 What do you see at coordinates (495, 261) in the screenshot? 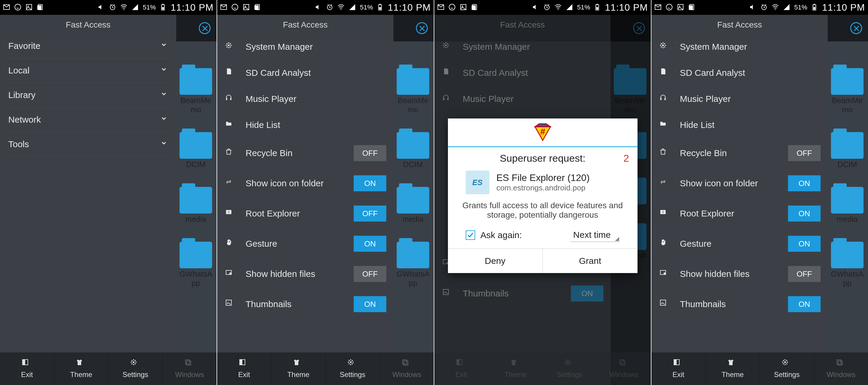
I see `deny-button: Deny` at bounding box center [495, 261].